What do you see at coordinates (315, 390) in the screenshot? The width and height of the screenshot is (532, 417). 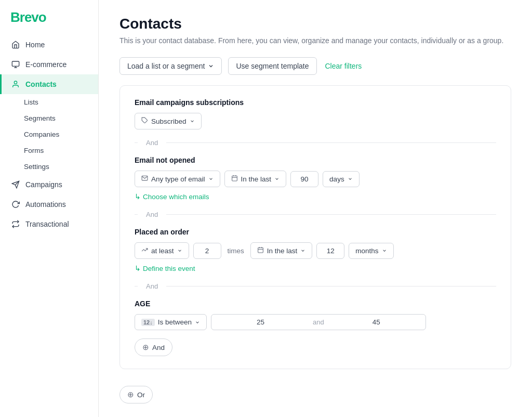 I see `or-section: ⊕ Or` at bounding box center [315, 390].